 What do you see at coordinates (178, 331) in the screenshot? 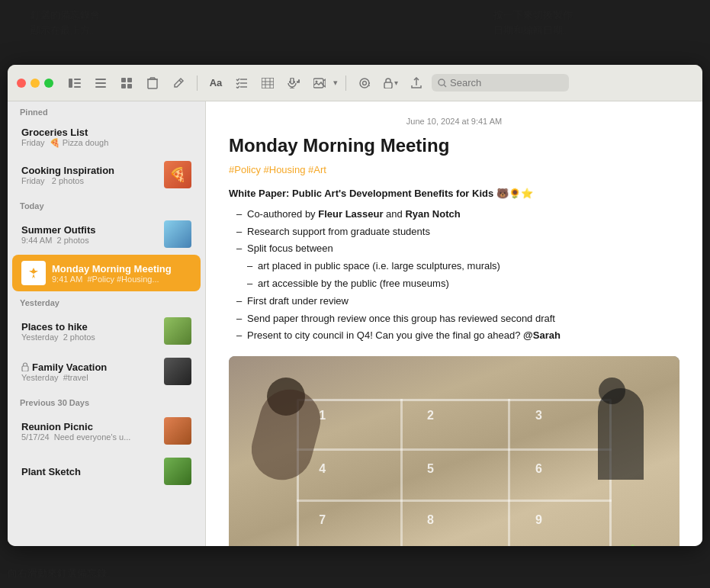
I see `note-thumbnail-hike` at bounding box center [178, 331].